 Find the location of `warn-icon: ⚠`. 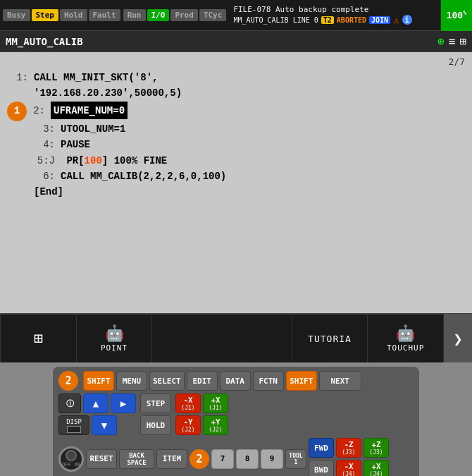

warn-icon: ⚠ is located at coordinates (396, 20).